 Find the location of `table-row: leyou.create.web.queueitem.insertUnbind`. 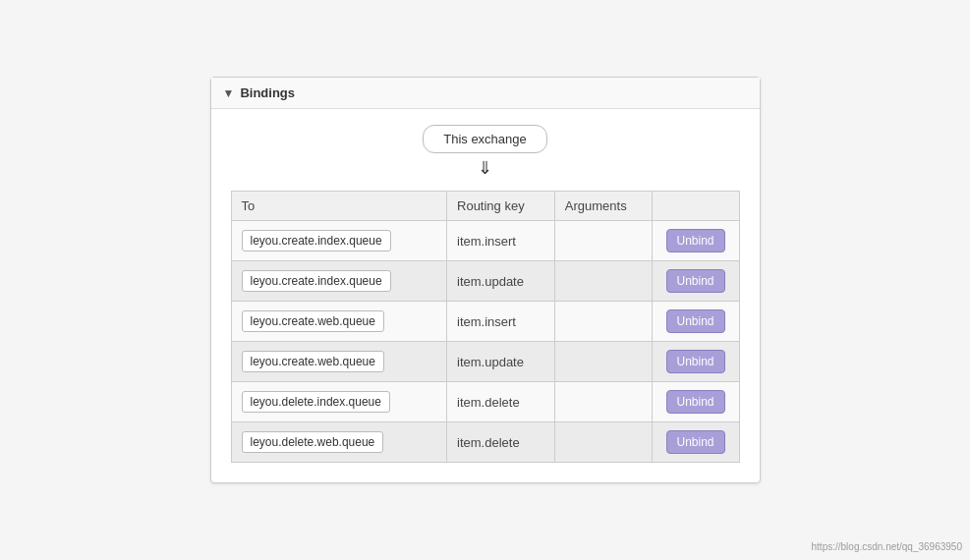

table-row: leyou.create.web.queueitem.insertUnbind is located at coordinates (485, 322).